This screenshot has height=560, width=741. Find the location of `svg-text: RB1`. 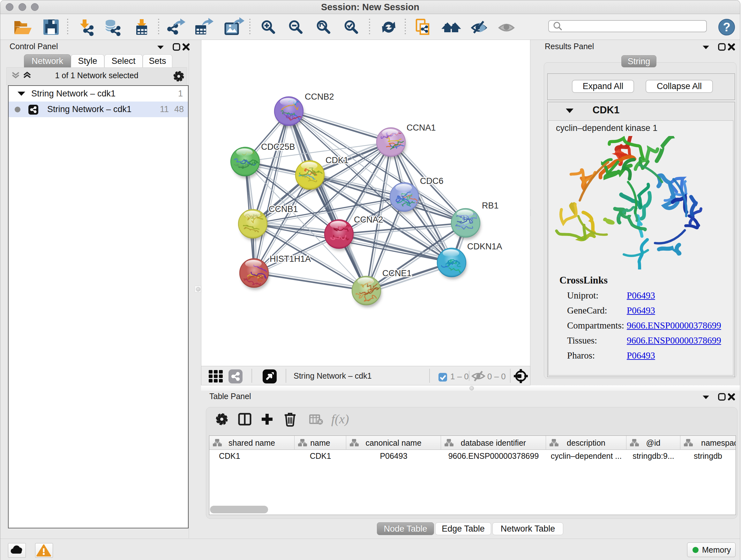

svg-text: RB1 is located at coordinates (490, 206).